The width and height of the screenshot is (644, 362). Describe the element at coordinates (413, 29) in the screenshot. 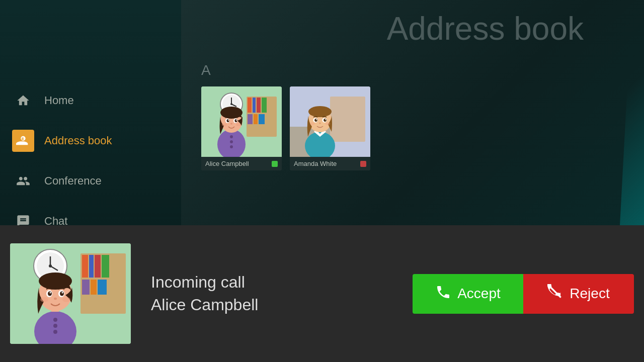

I see `page-title: Address book` at that location.